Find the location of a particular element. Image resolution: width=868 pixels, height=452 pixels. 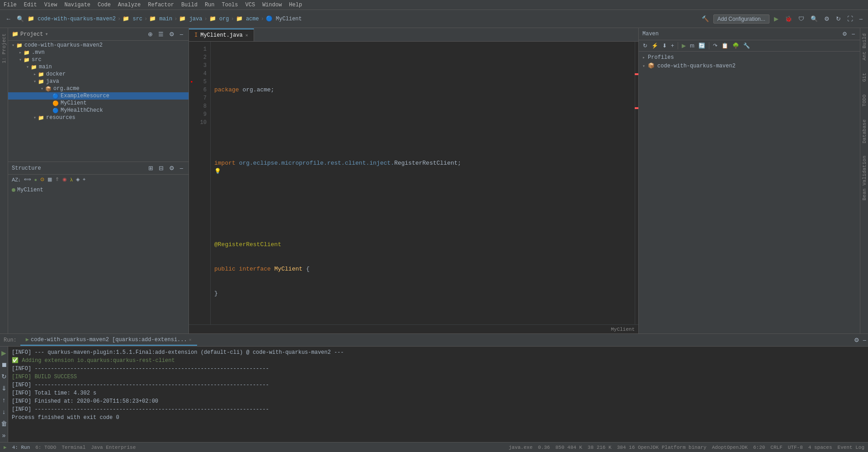

menu-file: File is located at coordinates (10, 5).